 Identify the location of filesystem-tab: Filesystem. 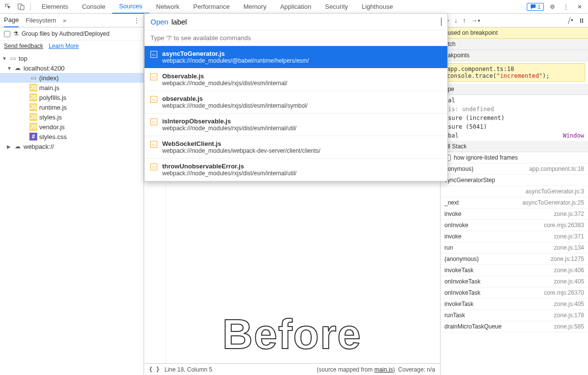
(41, 21).